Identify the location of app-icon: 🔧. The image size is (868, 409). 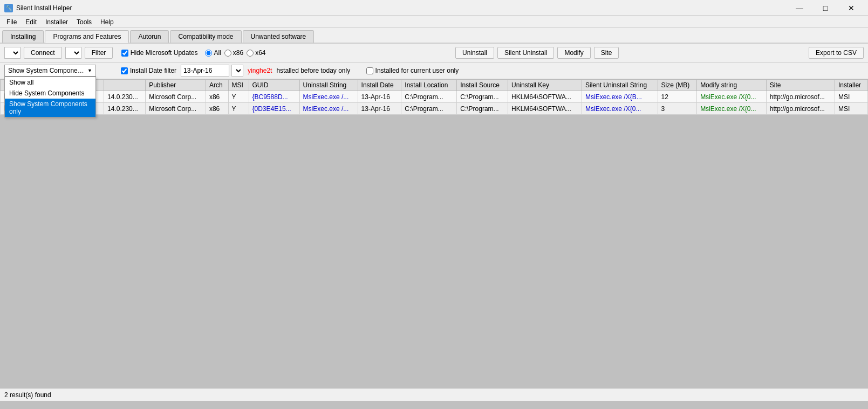
(9, 8).